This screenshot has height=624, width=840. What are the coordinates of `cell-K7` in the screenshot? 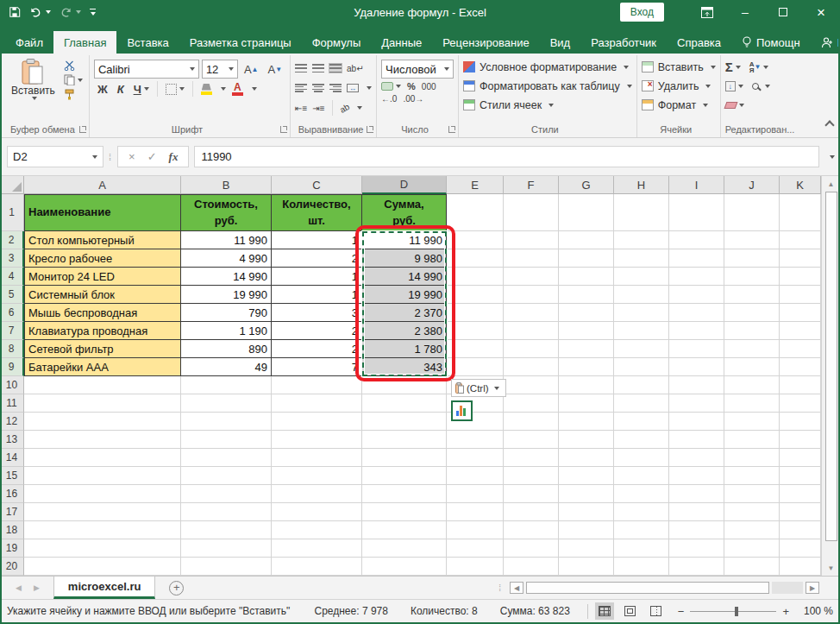 It's located at (800, 331).